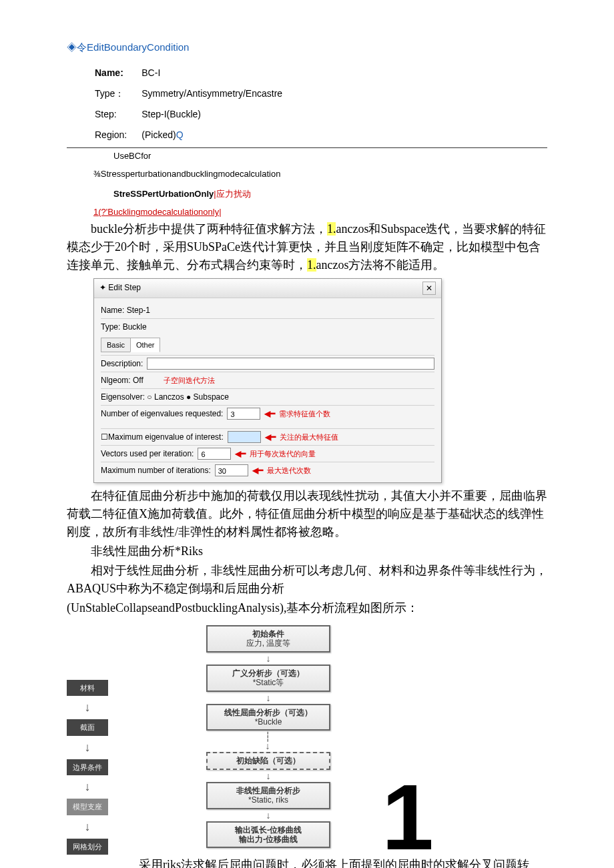  Describe the element at coordinates (268, 363) in the screenshot. I see `description-row: Description:` at that location.